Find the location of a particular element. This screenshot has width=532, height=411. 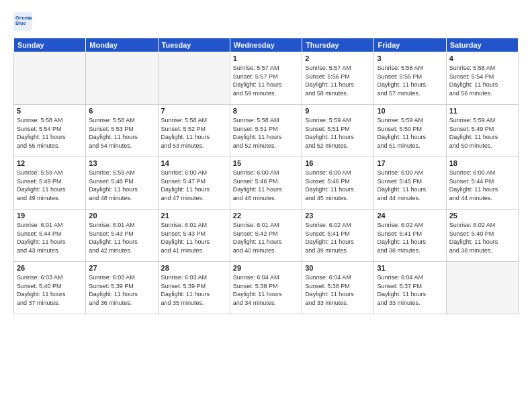

calendar-cell: 31Sunrise: 6:04 AM Sunset: 5:37 PM Dayli… is located at coordinates (410, 288).